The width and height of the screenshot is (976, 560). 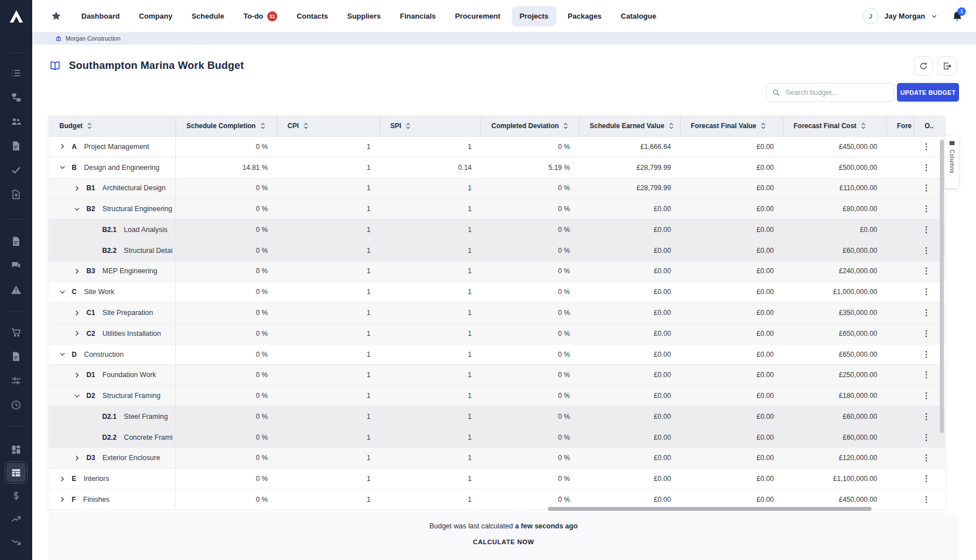 What do you see at coordinates (942, 286) in the screenshot?
I see `vertical-scrollbar` at bounding box center [942, 286].